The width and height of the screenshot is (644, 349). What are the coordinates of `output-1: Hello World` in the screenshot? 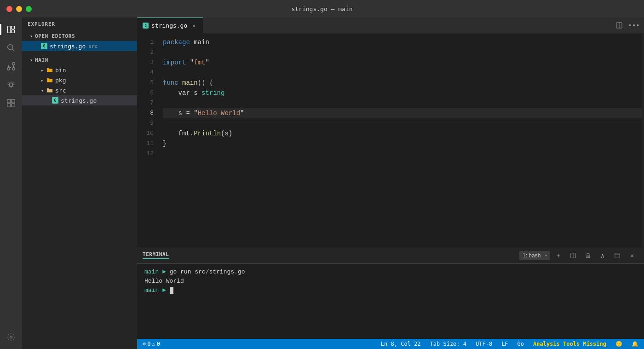 It's located at (164, 281).